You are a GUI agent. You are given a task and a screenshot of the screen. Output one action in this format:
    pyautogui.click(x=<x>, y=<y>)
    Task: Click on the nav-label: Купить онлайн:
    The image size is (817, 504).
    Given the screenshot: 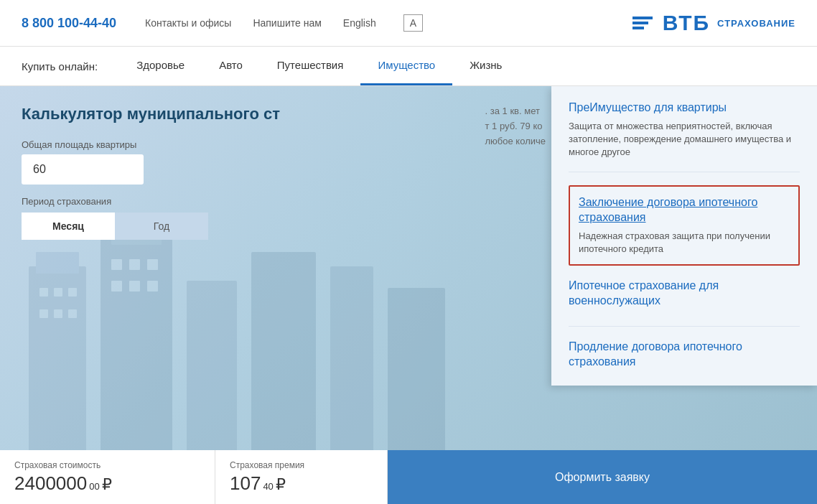 What is the action you would take?
    pyautogui.click(x=60, y=66)
    